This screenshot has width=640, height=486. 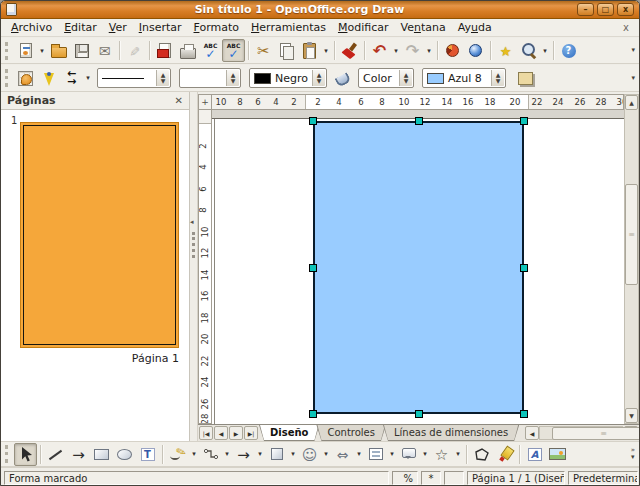 What do you see at coordinates (82, 50) in the screenshot?
I see `save-button` at bounding box center [82, 50].